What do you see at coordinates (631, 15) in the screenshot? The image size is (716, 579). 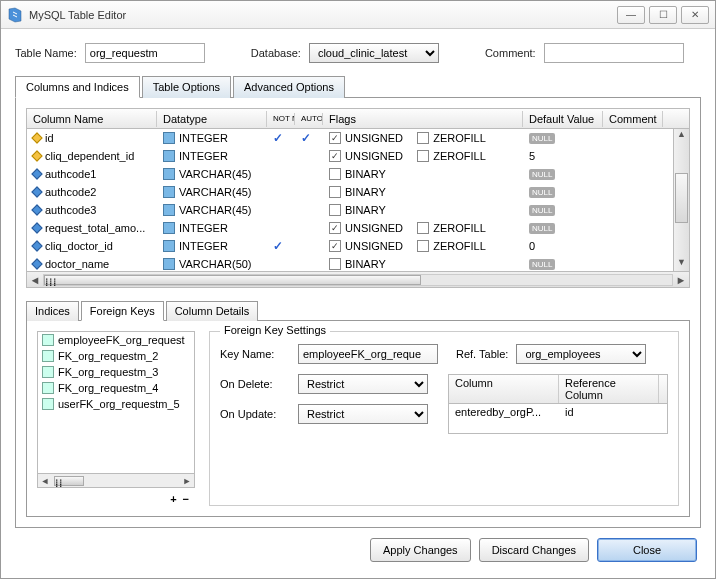 I see `minimize-button: —` at bounding box center [631, 15].